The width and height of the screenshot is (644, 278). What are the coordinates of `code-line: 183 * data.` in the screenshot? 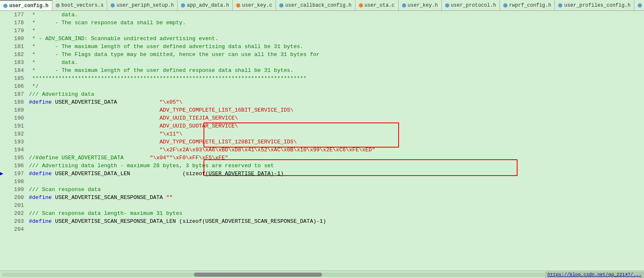 It's located at (322, 63).